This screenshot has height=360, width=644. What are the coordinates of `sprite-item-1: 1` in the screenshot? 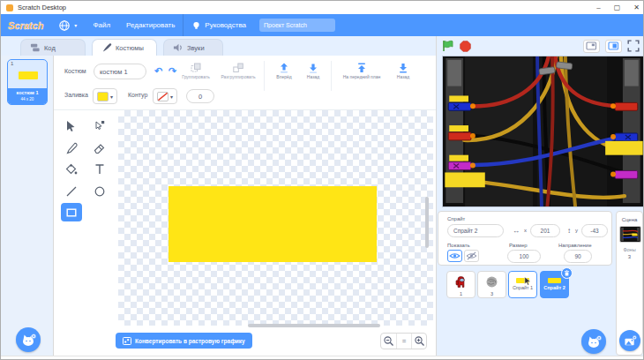 It's located at (461, 284).